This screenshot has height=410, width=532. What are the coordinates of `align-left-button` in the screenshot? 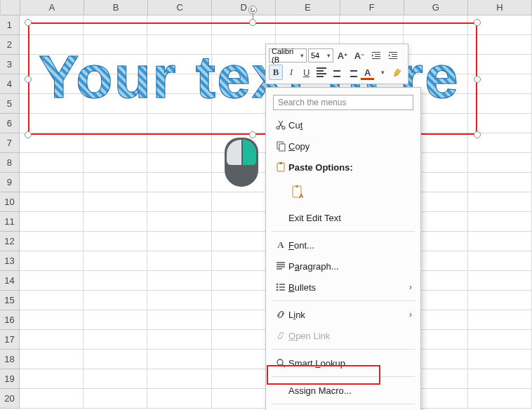 It's located at (321, 72).